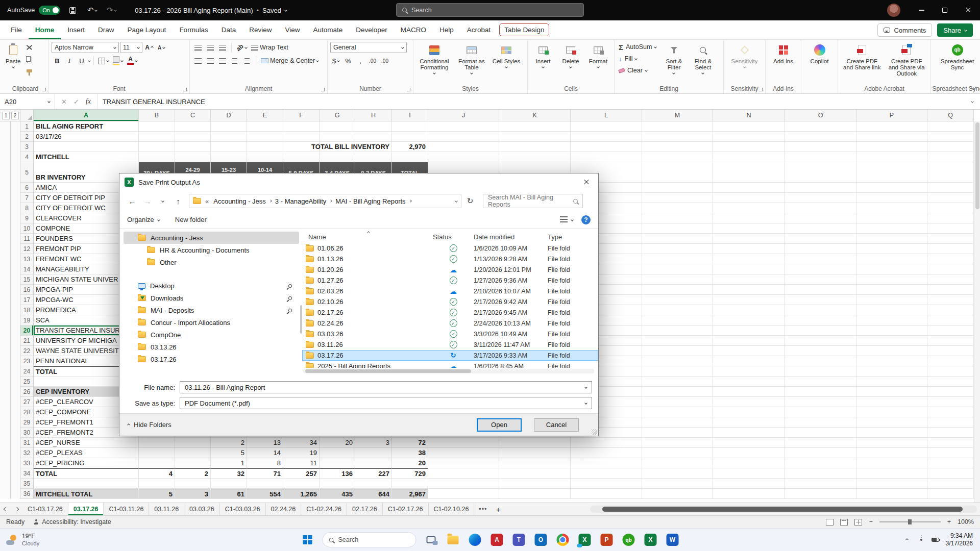  I want to click on cell-O3, so click(821, 147).